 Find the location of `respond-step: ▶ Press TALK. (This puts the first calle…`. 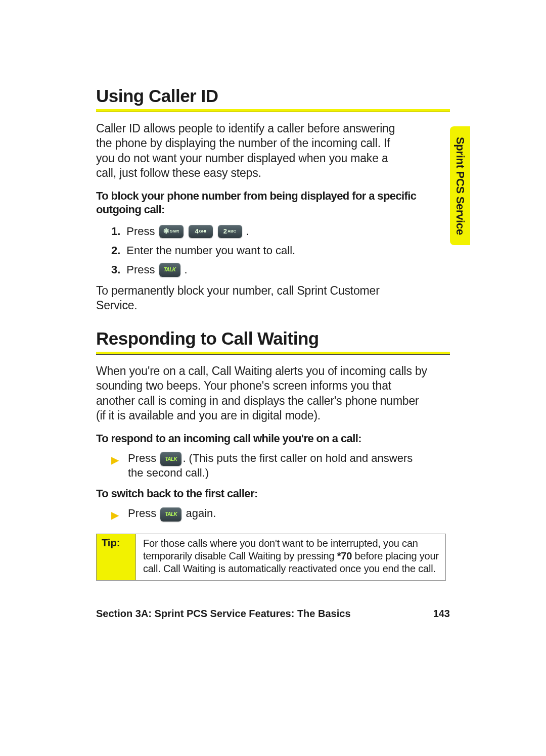

respond-step: ▶ Press TALK. (This puts the first calle… is located at coordinates (268, 466).